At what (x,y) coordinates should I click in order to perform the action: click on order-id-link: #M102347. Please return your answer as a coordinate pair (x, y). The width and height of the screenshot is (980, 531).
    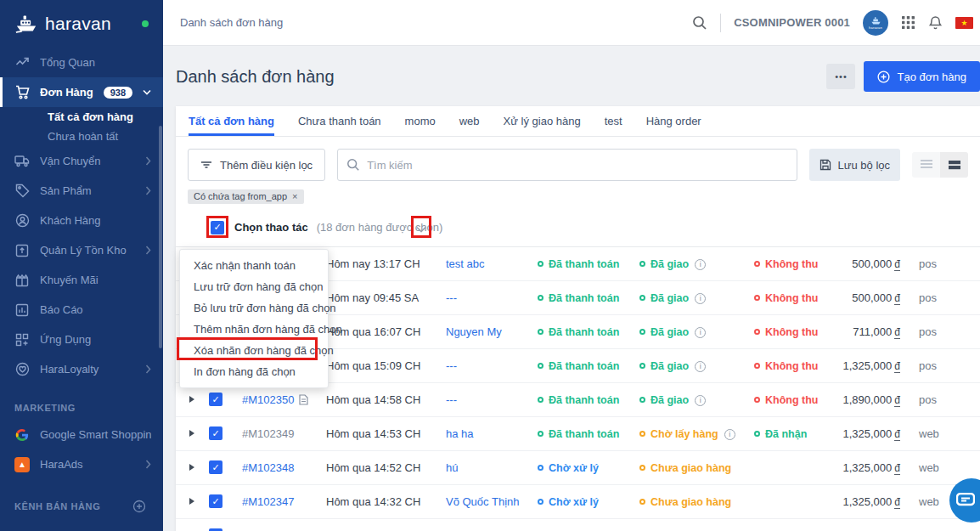
    Looking at the image, I should click on (272, 501).